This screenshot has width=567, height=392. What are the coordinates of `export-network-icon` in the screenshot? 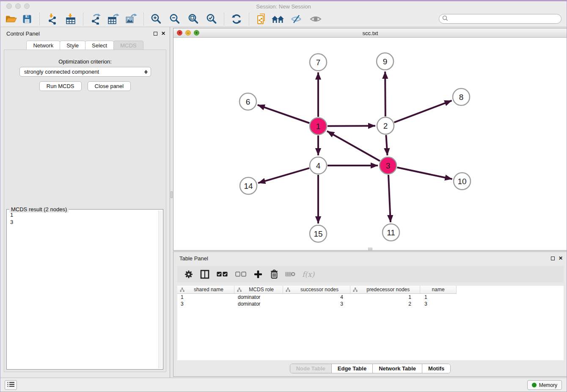 It's located at (96, 19).